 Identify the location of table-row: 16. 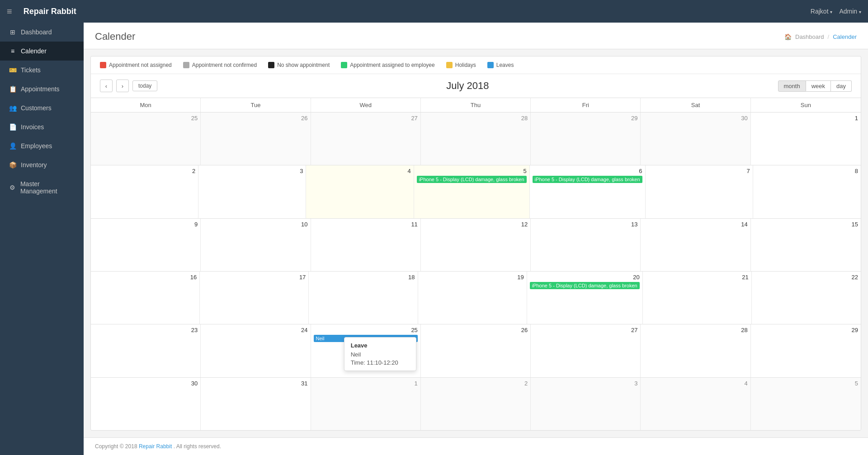
(146, 298).